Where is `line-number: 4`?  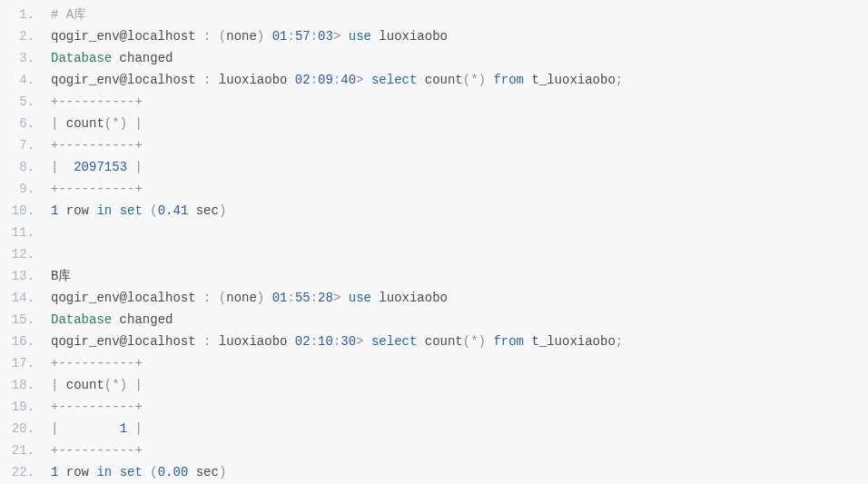 line-number: 4 is located at coordinates (17, 80).